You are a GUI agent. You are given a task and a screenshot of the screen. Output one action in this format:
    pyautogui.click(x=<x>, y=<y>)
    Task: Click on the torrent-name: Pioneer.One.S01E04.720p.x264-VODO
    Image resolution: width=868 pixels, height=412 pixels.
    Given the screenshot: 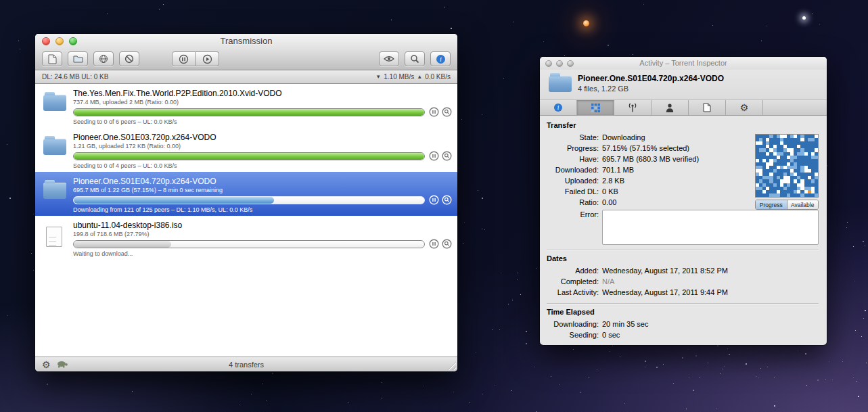 What is the action you would take?
    pyautogui.click(x=262, y=181)
    